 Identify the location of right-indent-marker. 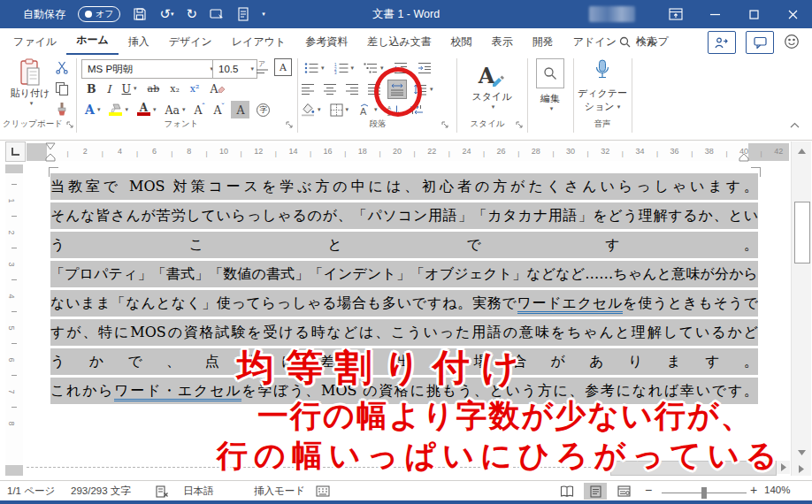
(744, 157).